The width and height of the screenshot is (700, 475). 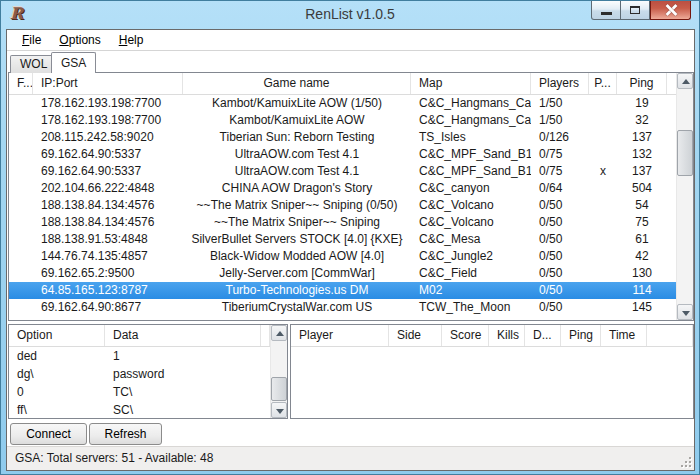 I want to click on maximize-button, so click(x=636, y=10).